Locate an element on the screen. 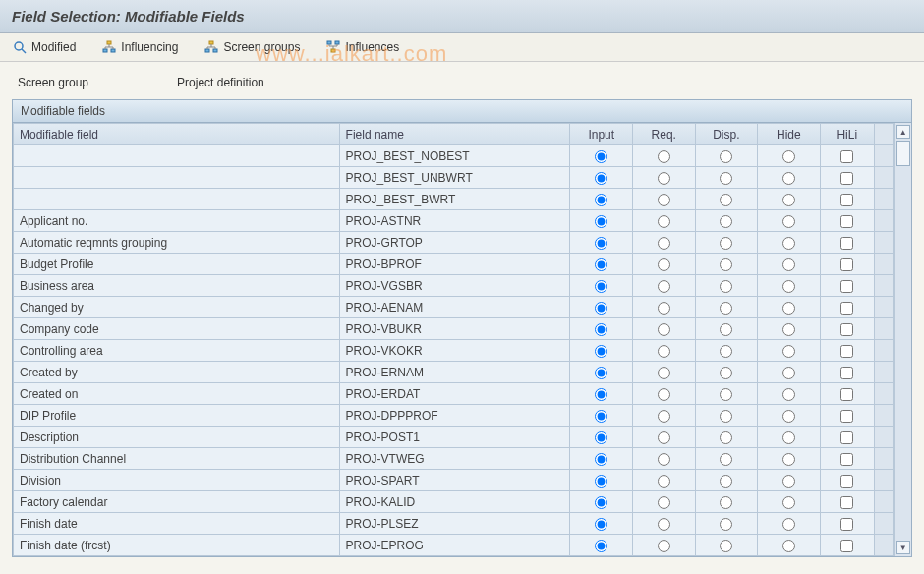 This screenshot has width=924, height=574. scroll-thumb is located at coordinates (903, 153).